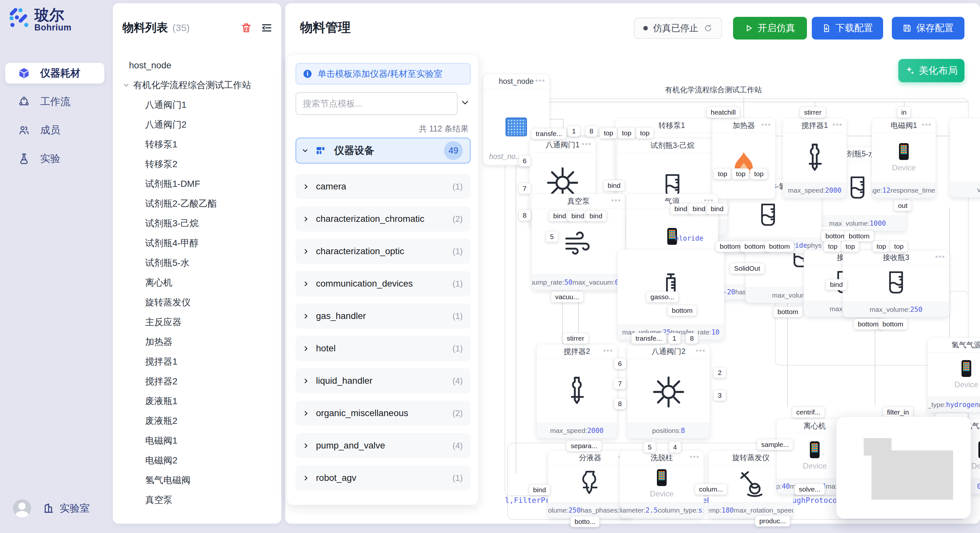  What do you see at coordinates (354, 151) in the screenshot?
I see `category-name: 仪器设备` at bounding box center [354, 151].